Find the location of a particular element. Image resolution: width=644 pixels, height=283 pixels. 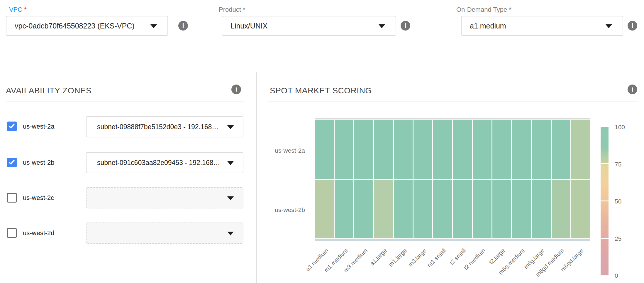

heatmap-x-label-a1.large: a1.large is located at coordinates (378, 257).